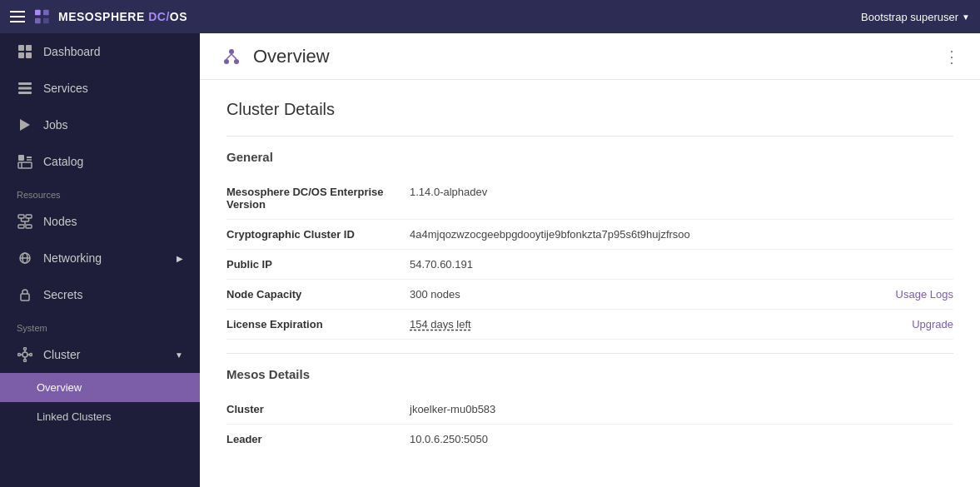 The width and height of the screenshot is (980, 487). Describe the element at coordinates (72, 258) in the screenshot. I see `sidebar-networking-label: Networking` at that location.